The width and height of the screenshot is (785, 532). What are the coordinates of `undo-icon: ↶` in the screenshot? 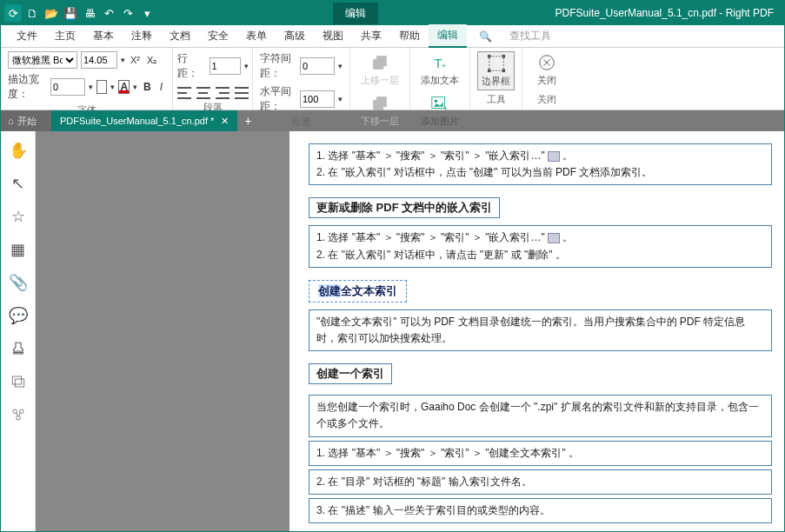 It's located at (109, 13).